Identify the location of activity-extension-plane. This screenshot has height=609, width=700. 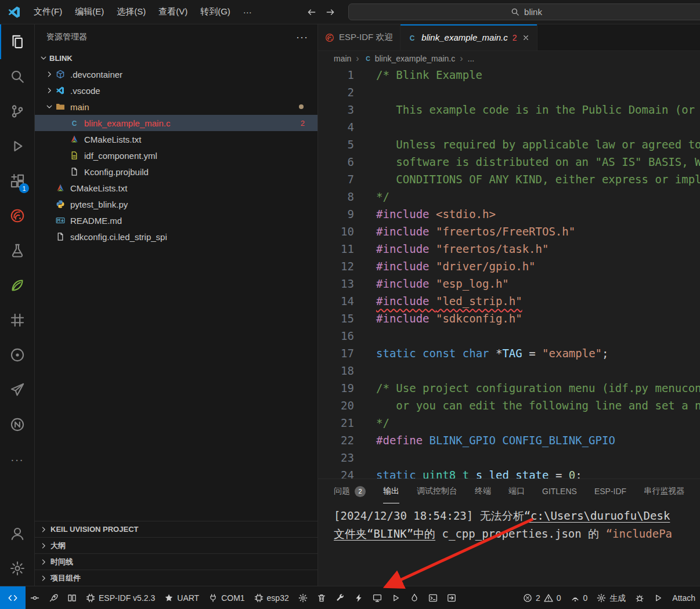
(17, 390).